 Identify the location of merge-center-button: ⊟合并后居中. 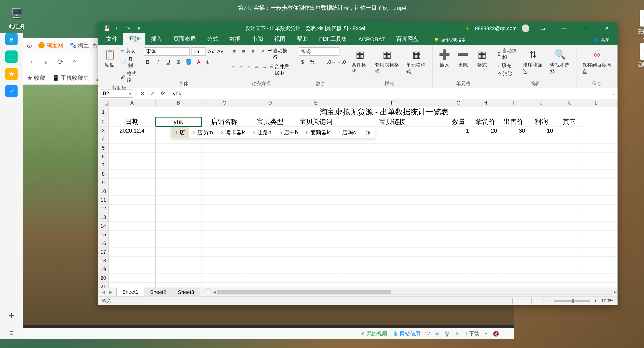
(280, 70).